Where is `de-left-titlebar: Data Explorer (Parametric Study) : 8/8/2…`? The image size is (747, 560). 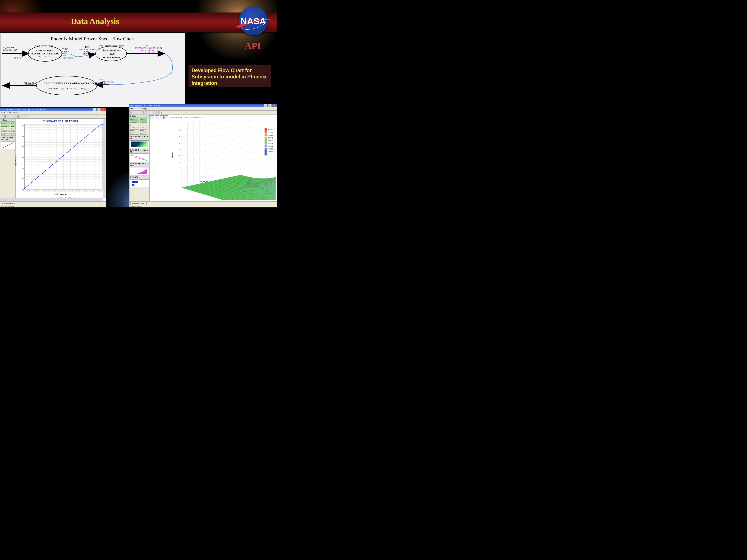
de-left-titlebar: Data Explorer (Parametric Study) : 8/8/2… is located at coordinates (53, 109).